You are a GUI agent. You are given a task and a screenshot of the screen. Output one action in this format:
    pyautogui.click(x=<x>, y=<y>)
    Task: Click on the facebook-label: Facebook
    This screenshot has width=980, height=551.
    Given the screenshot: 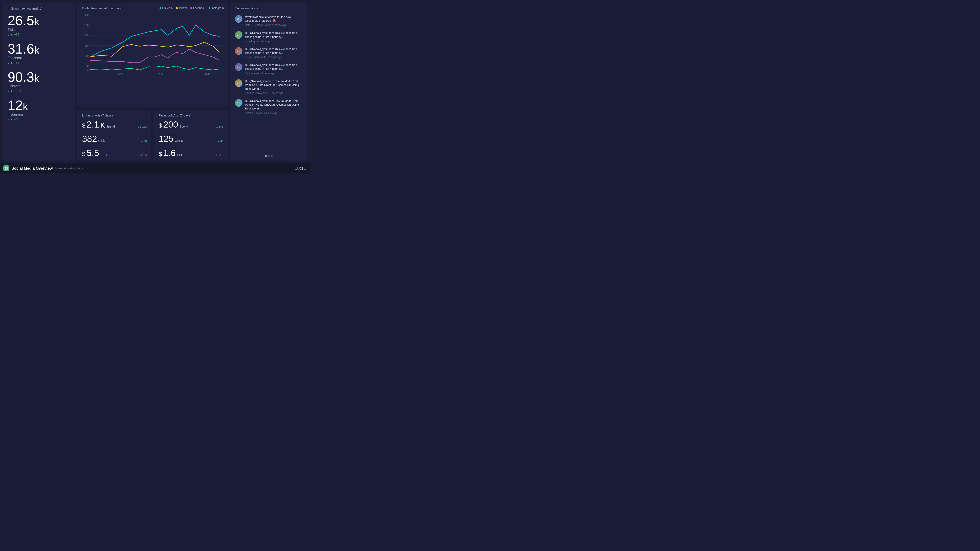 What is the action you would take?
    pyautogui.click(x=39, y=58)
    